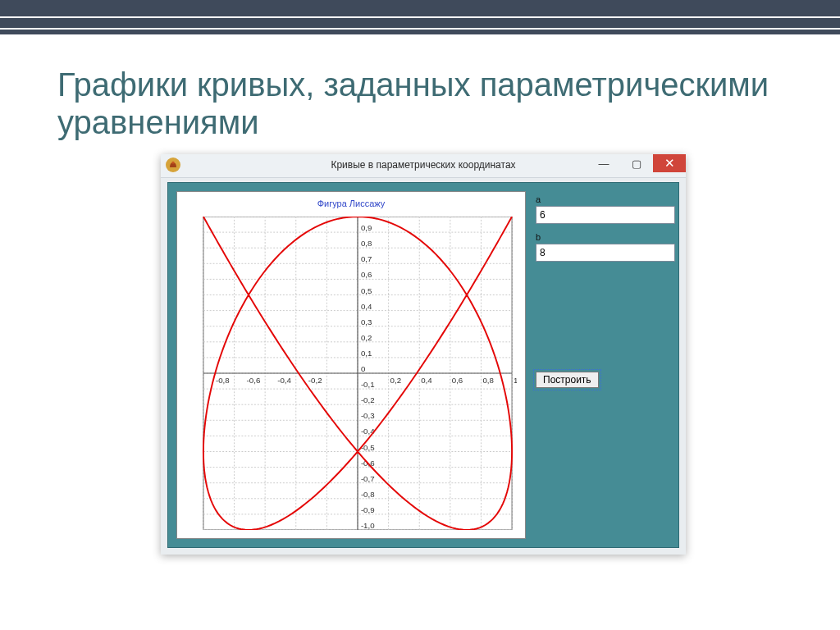  What do you see at coordinates (254, 381) in the screenshot?
I see `svg-text: -0,6` at bounding box center [254, 381].